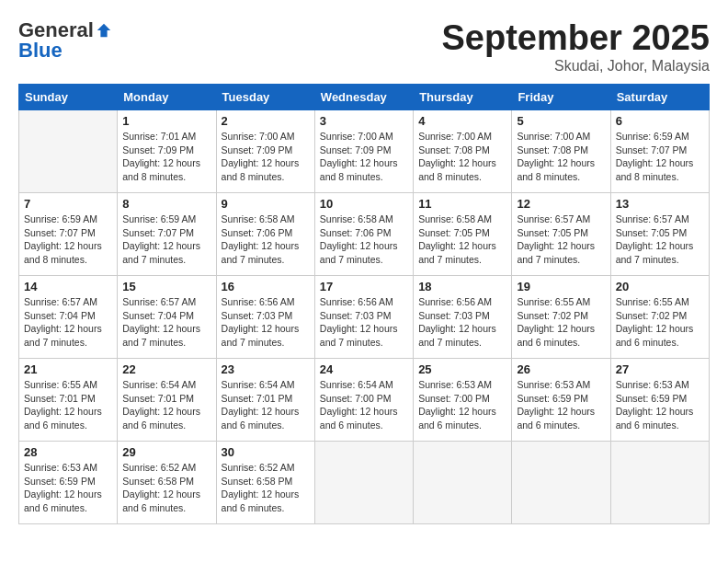 This screenshot has width=728, height=563. I want to click on day-number: 28, so click(68, 453).